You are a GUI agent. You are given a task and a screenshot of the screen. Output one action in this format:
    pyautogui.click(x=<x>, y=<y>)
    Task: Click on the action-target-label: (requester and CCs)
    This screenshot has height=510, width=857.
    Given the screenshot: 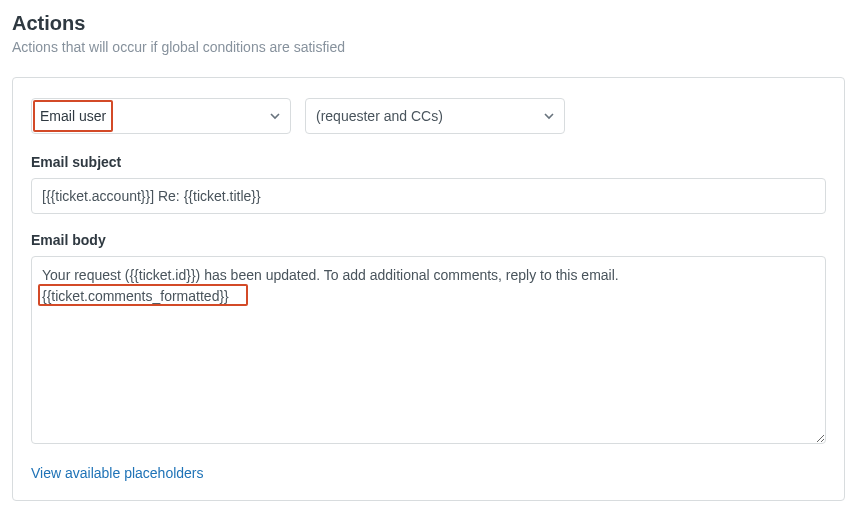 What is the action you would take?
    pyautogui.click(x=380, y=116)
    